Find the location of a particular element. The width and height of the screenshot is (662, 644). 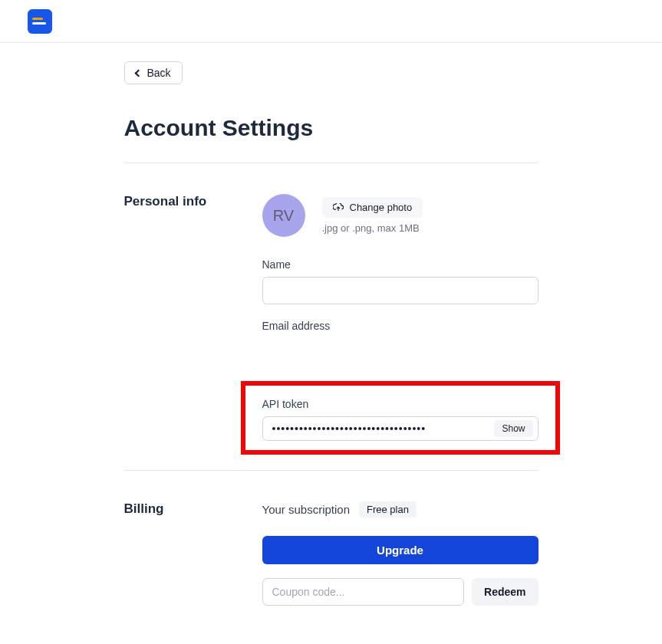

show-token-button: Show is located at coordinates (513, 429).